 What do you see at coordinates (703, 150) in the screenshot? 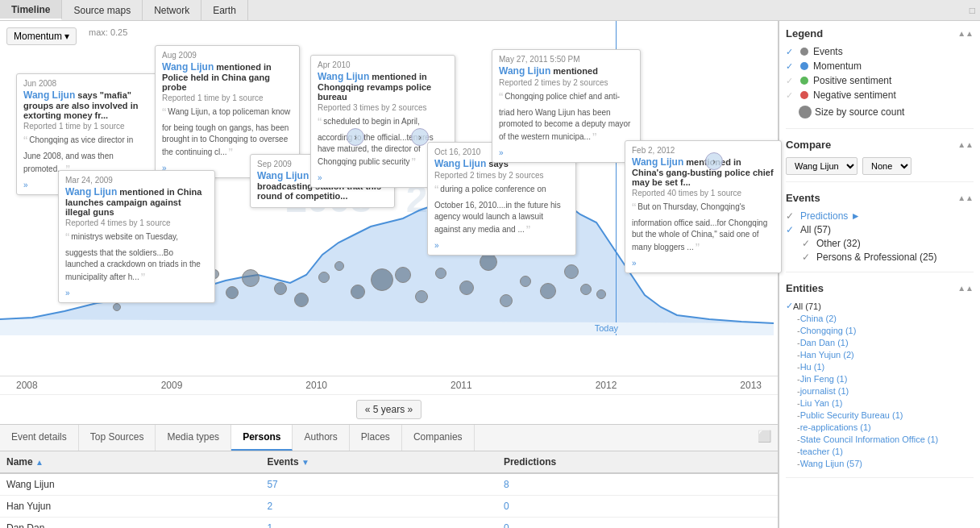
I see `card-date: Feb 2, 2012` at bounding box center [703, 150].